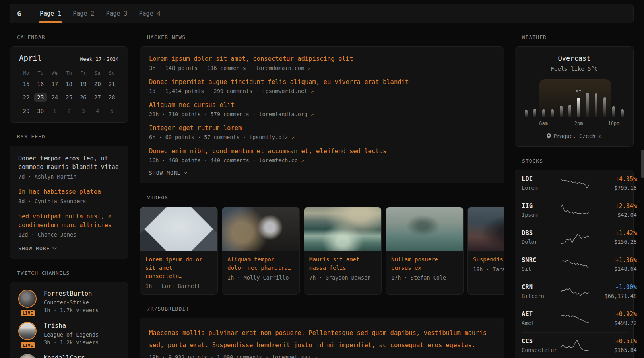 The height and width of the screenshot is (358, 644). I want to click on stock-change: -1.00%, so click(613, 287).